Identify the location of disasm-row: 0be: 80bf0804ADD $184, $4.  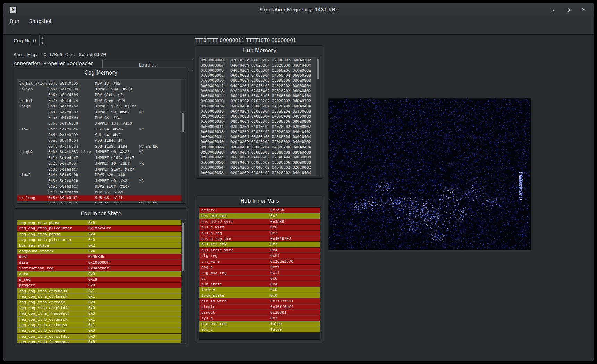
(101, 141).